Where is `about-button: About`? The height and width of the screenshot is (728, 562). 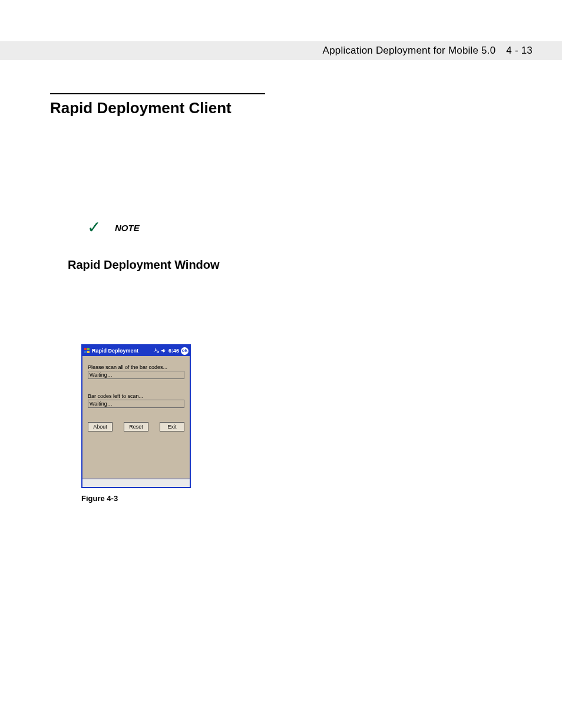 about-button: About is located at coordinates (100, 427).